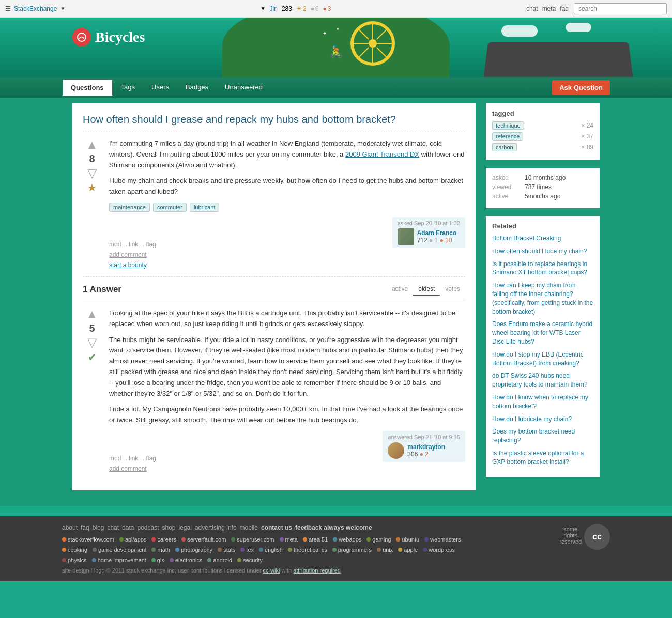 Image resolution: width=672 pixels, height=618 pixels. Describe the element at coordinates (115, 458) in the screenshot. I see `answer-mod-link: mod` at that location.